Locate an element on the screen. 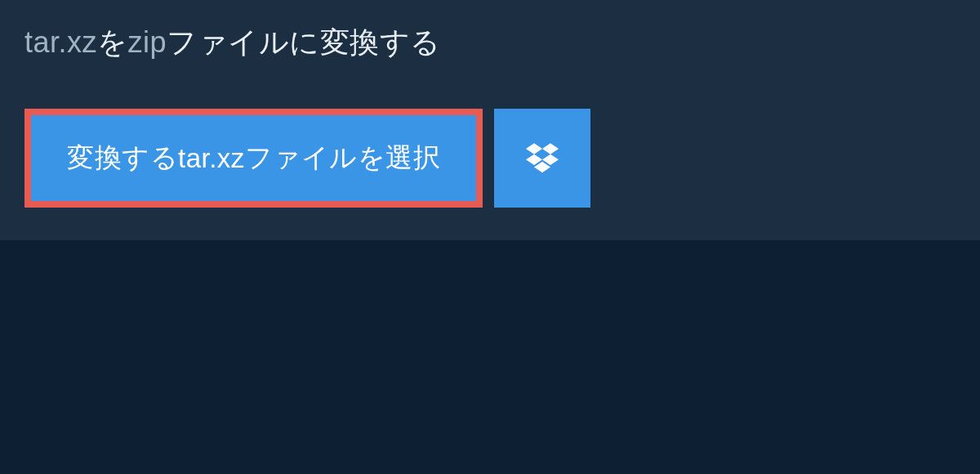  title-source-format: tar.xz is located at coordinates (60, 42).